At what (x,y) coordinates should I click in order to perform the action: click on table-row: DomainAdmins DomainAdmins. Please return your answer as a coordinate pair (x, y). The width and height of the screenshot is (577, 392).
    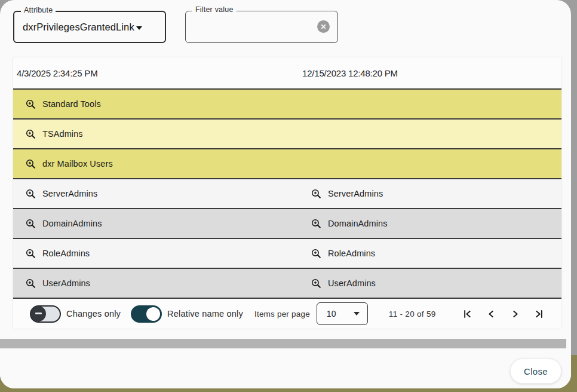
    Looking at the image, I should click on (287, 224).